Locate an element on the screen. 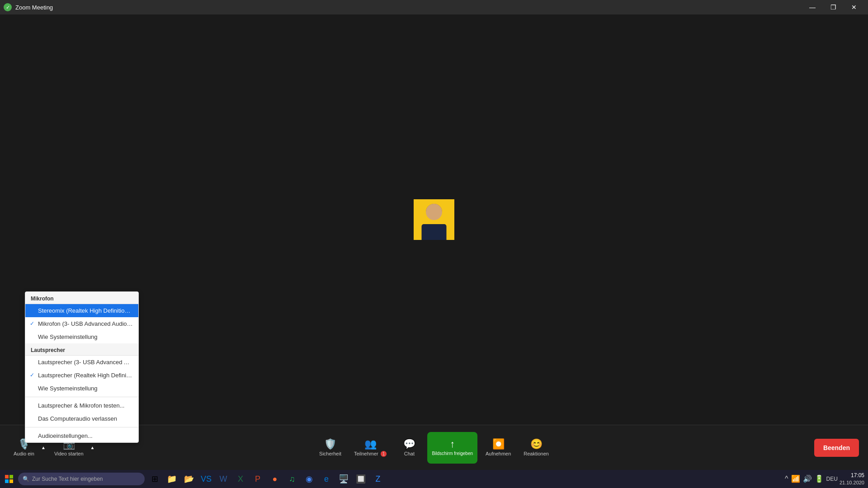 The width and height of the screenshot is (868, 488). excel-icon: X is located at coordinates (241, 479).